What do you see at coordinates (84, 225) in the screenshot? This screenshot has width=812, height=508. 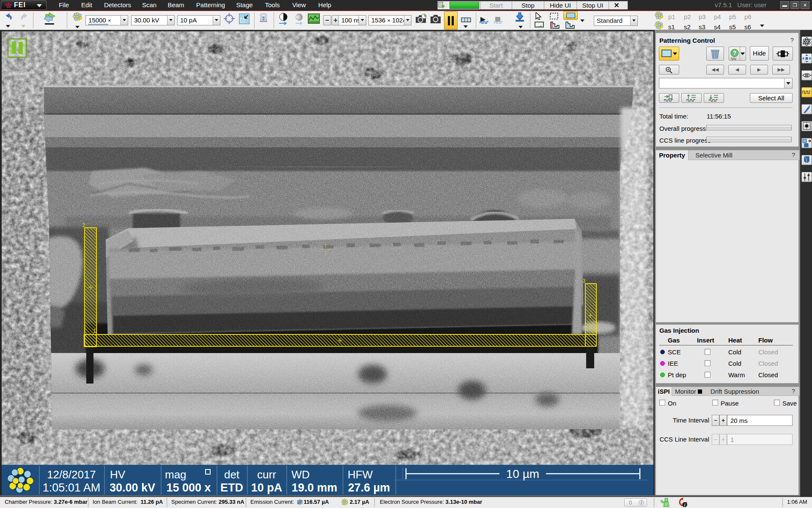 I see `svg-text: 2` at bounding box center [84, 225].